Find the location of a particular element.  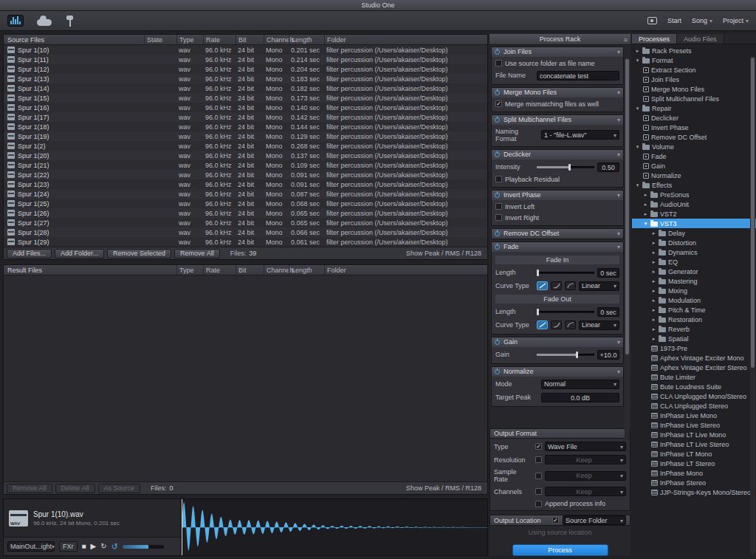

type-select: Wave File is located at coordinates (585, 446).